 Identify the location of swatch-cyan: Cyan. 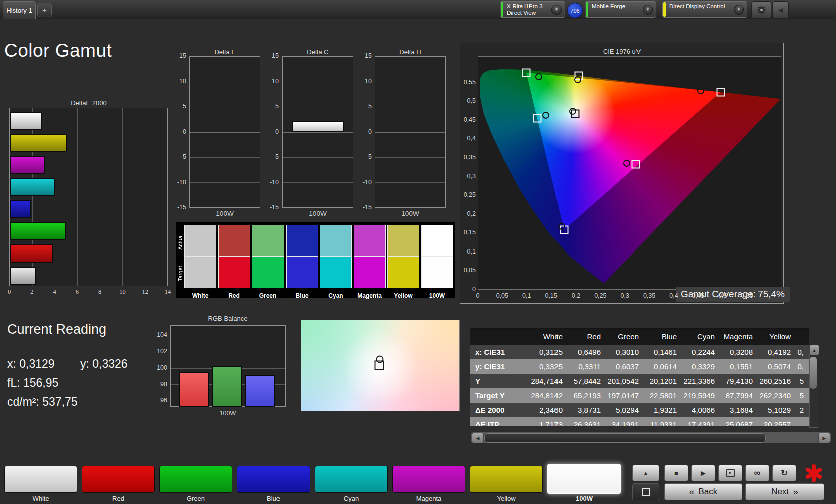
(336, 257).